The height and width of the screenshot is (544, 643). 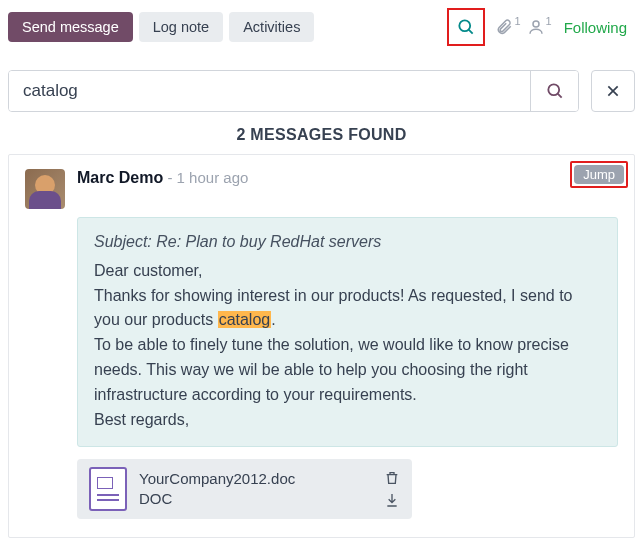 What do you see at coordinates (108, 489) in the screenshot?
I see `file-icon` at bounding box center [108, 489].